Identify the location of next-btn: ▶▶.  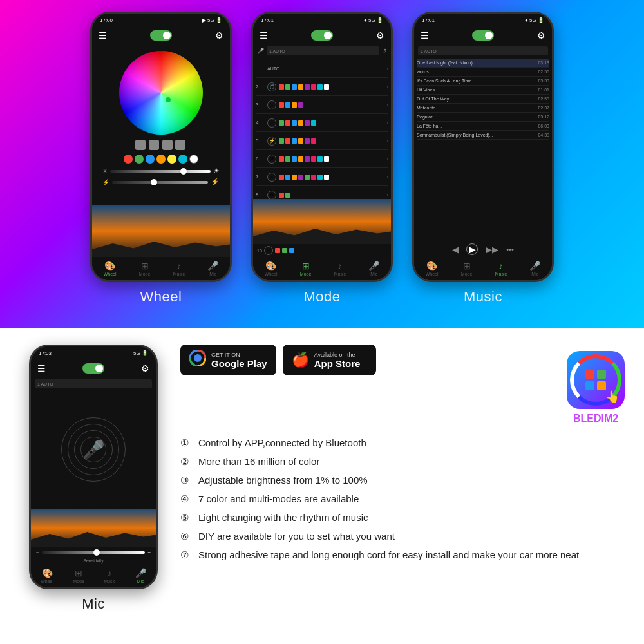
(492, 250).